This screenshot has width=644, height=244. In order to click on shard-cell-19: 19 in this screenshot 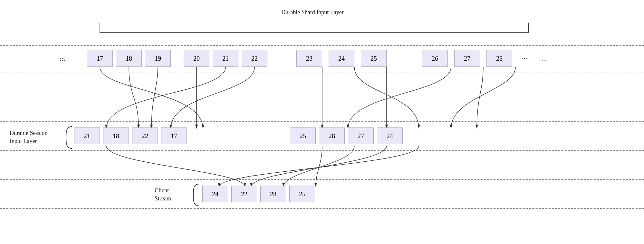, I will do `click(158, 58)`.